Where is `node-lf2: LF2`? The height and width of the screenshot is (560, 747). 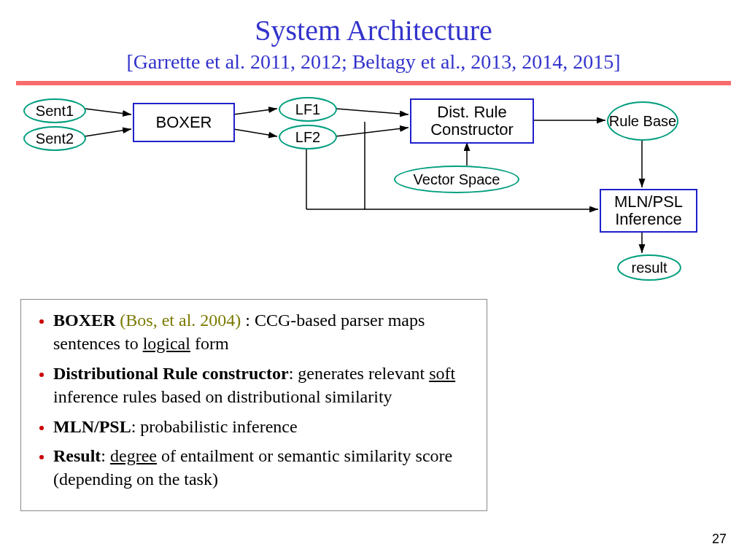
node-lf2: LF2 is located at coordinates (308, 137).